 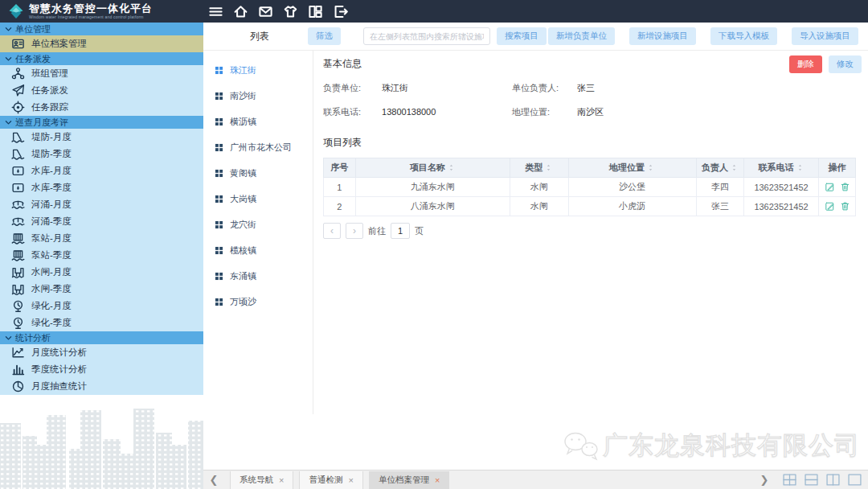 I want to click on target-icon, so click(x=18, y=108).